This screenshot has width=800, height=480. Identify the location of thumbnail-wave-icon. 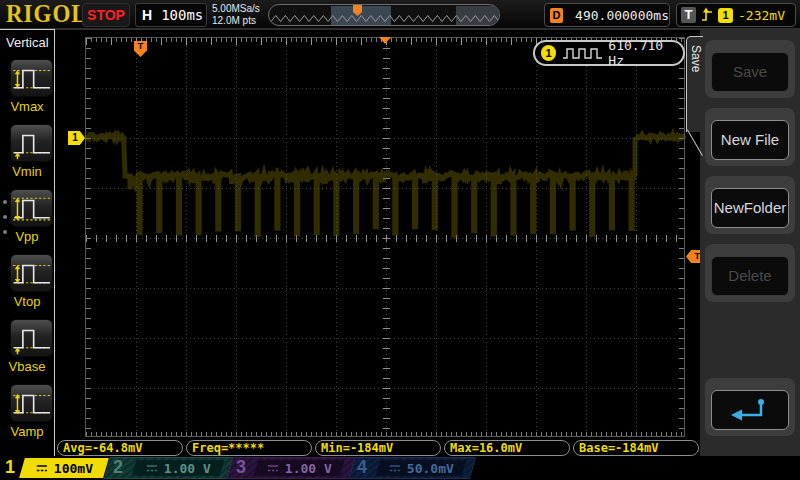
(384, 16).